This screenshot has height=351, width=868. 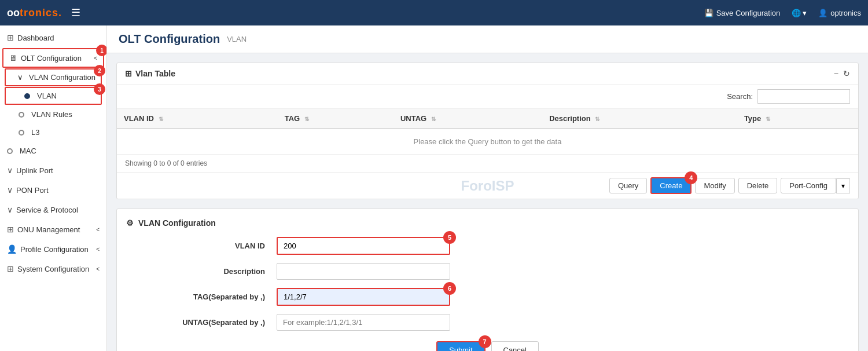 What do you see at coordinates (796, 13) in the screenshot?
I see `globe-icon: 🌐` at bounding box center [796, 13].